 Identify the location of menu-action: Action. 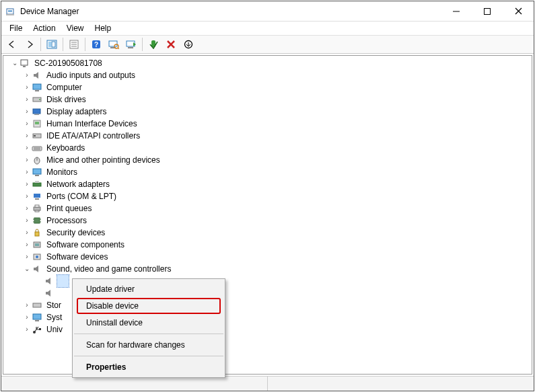
(44, 28).